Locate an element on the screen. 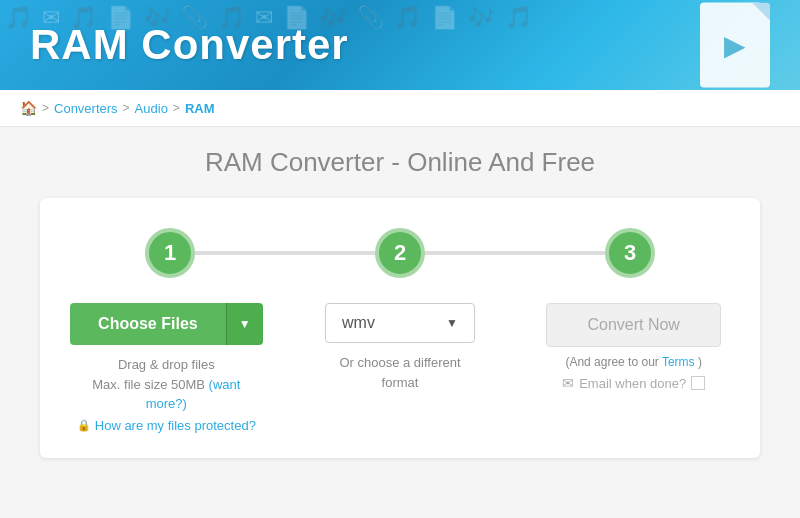 Image resolution: width=800 pixels, height=518 pixels. breadcrumb-sep2: > is located at coordinates (126, 108).